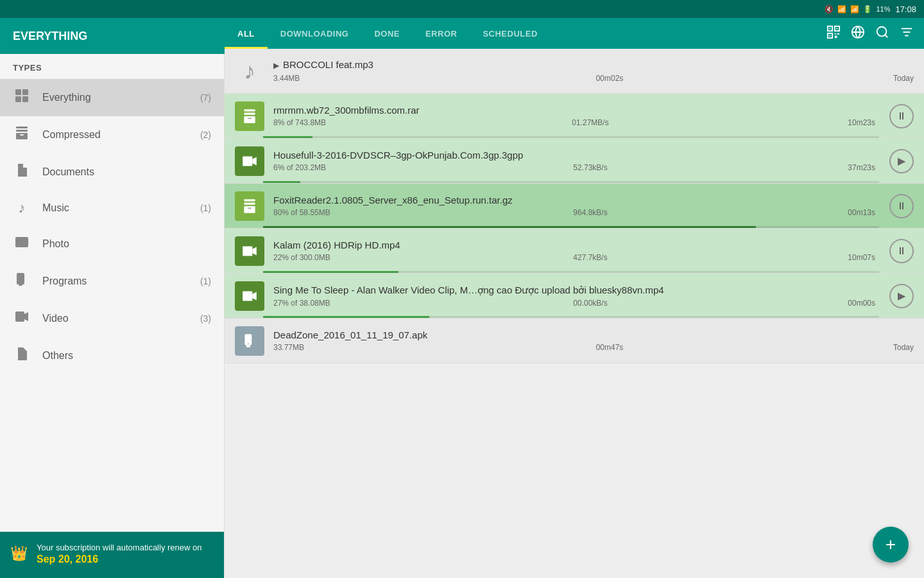 The height and width of the screenshot is (578, 924). What do you see at coordinates (22, 98) in the screenshot?
I see `grid-icon` at bounding box center [22, 98].